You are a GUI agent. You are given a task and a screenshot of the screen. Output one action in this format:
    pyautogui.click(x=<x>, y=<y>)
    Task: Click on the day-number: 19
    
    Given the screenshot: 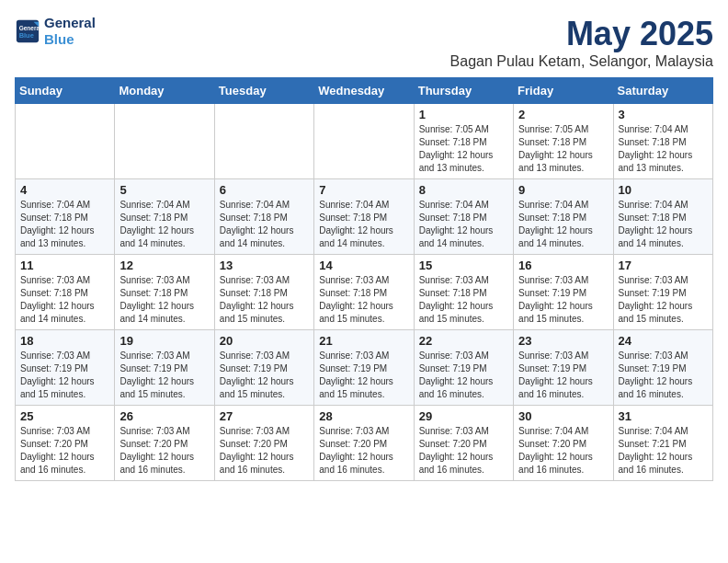 What is the action you would take?
    pyautogui.click(x=164, y=340)
    